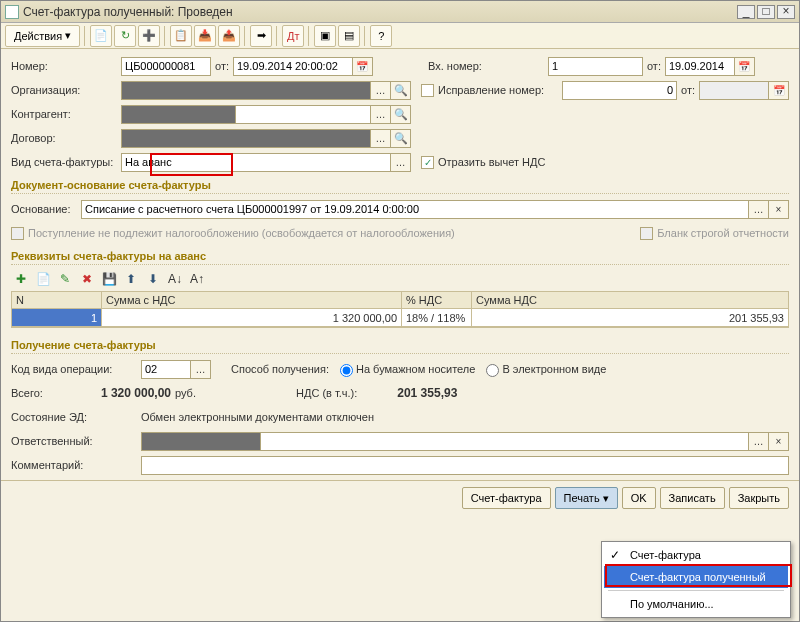 This screenshot has height=622, width=800. I want to click on menu-item-received-invoice: Счет-фактура полученный, so click(696, 577).